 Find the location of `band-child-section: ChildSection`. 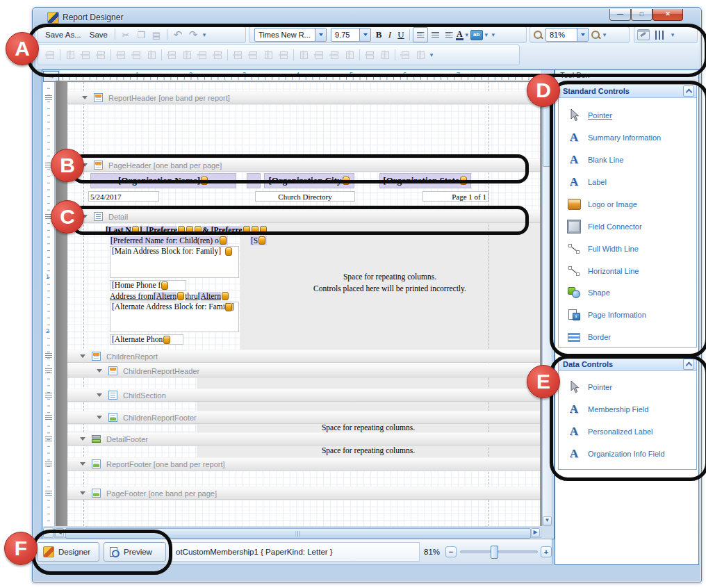

band-child-section: ChildSection is located at coordinates (304, 395).